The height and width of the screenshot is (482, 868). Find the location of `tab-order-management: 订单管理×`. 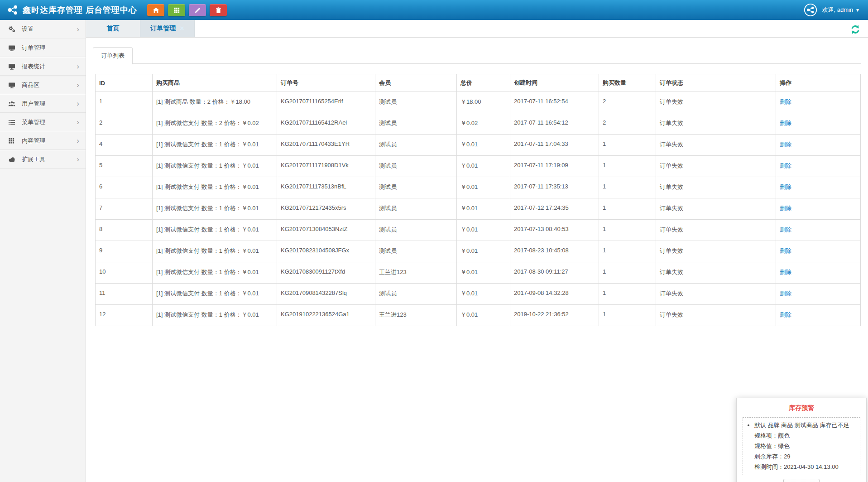

tab-order-management: 订单管理× is located at coordinates (168, 29).